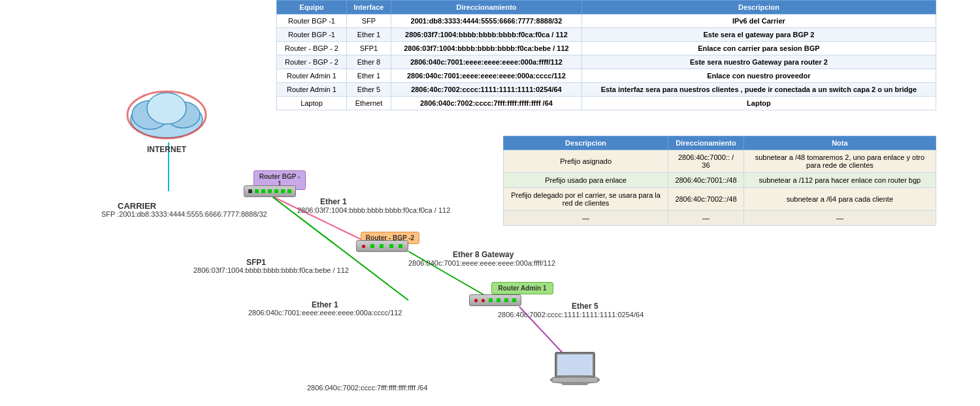  I want to click on table-row: Router BGP -1Ether 12806:03f7:1004:bbbb:…, so click(606, 35).